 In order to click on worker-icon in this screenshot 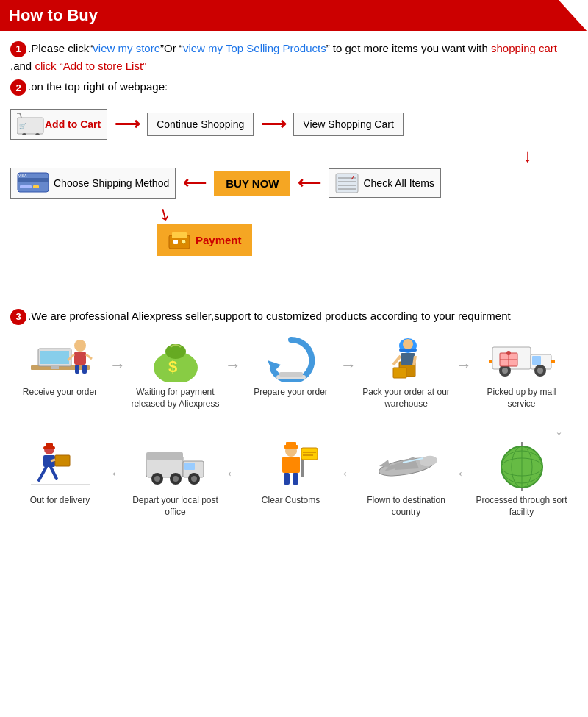, I will do `click(406, 357)`.